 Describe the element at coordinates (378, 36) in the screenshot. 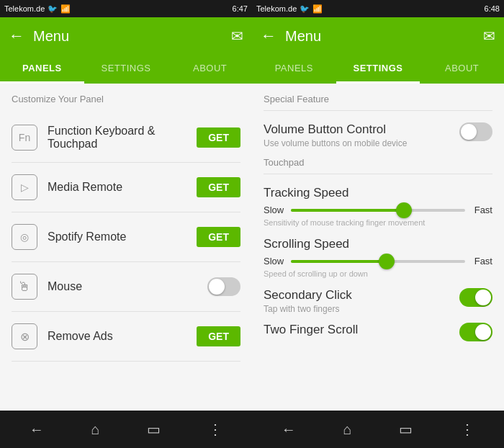

I see `right-top-bar: ← Menu ✉` at that location.